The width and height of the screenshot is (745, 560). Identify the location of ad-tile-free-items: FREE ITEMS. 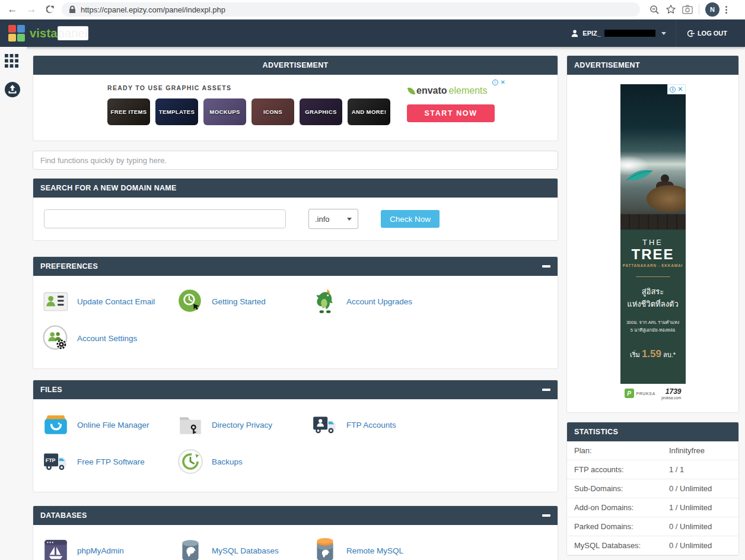
(129, 112).